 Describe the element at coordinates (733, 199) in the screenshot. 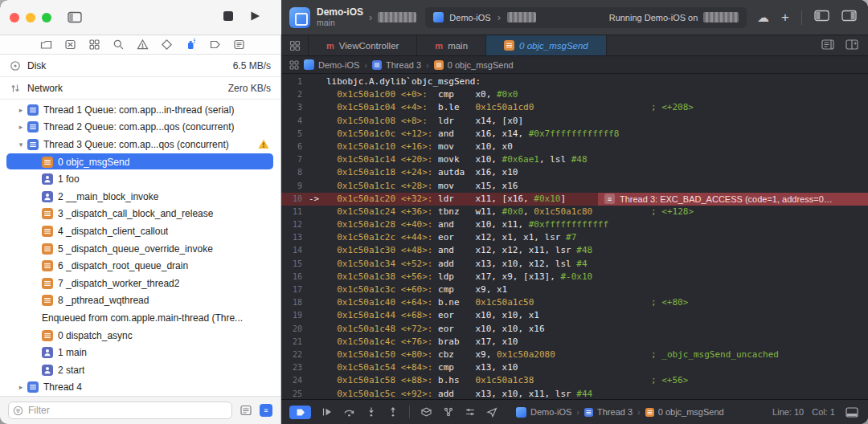

I see `crash-annotation: ≡Thread 3: EXC_BAD_ACCESS (code=1, addre…` at that location.